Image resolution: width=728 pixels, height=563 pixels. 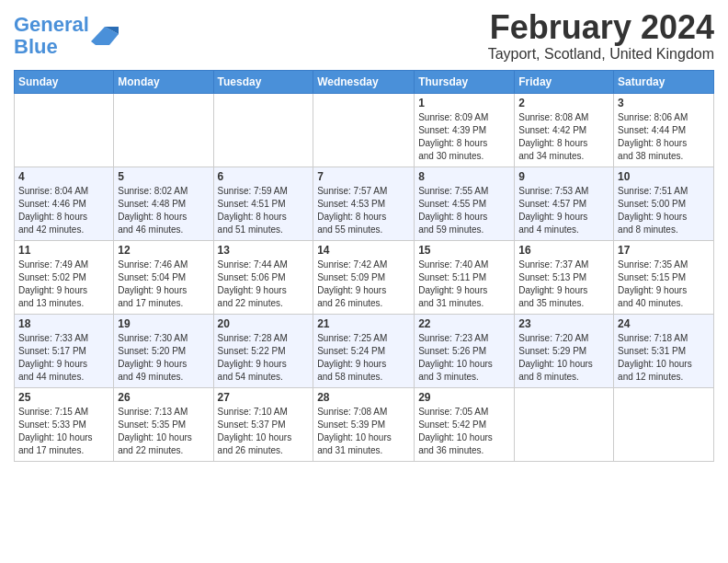 I want to click on day-info: Sunrise: 7:40 AM Sunset: 5:11 PM Dayligh…, so click(x=464, y=284).